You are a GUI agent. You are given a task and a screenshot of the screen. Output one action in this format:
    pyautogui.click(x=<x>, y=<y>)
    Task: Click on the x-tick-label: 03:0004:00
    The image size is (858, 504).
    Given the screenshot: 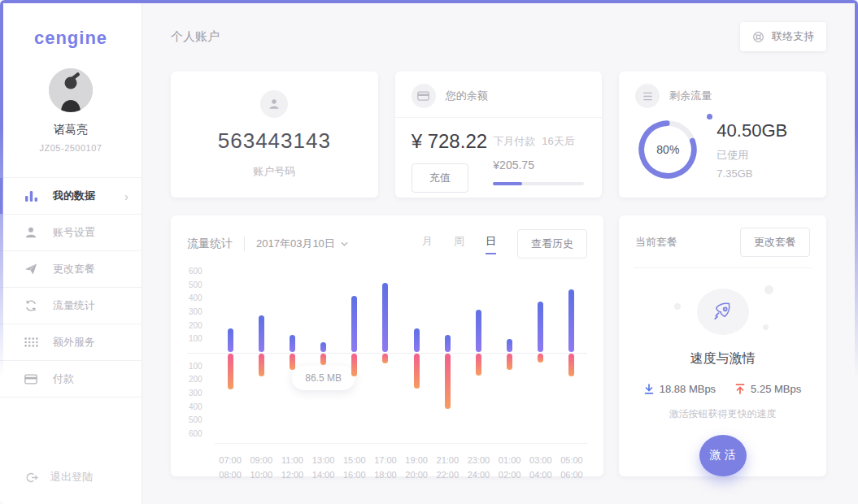 What is the action you would take?
    pyautogui.click(x=541, y=468)
    